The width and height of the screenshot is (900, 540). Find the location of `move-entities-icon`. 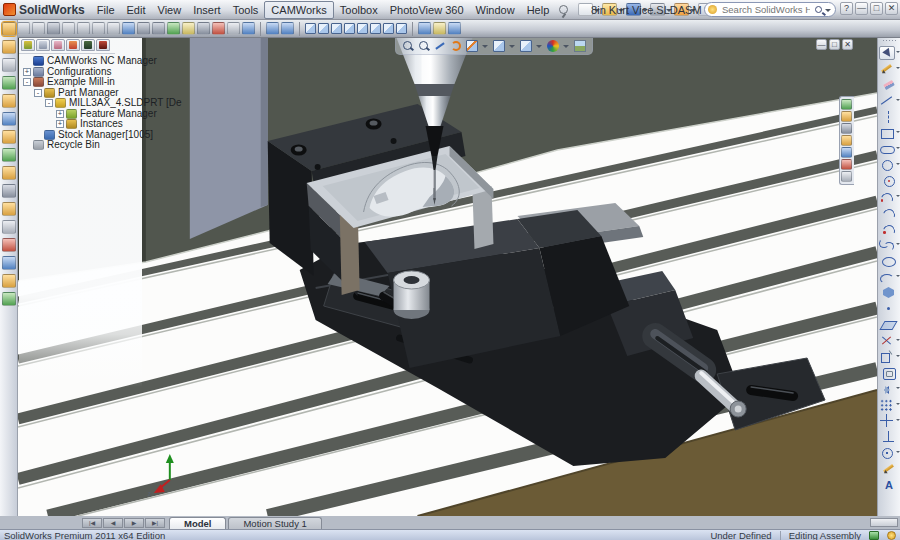

move-entities-icon is located at coordinates (887, 421).